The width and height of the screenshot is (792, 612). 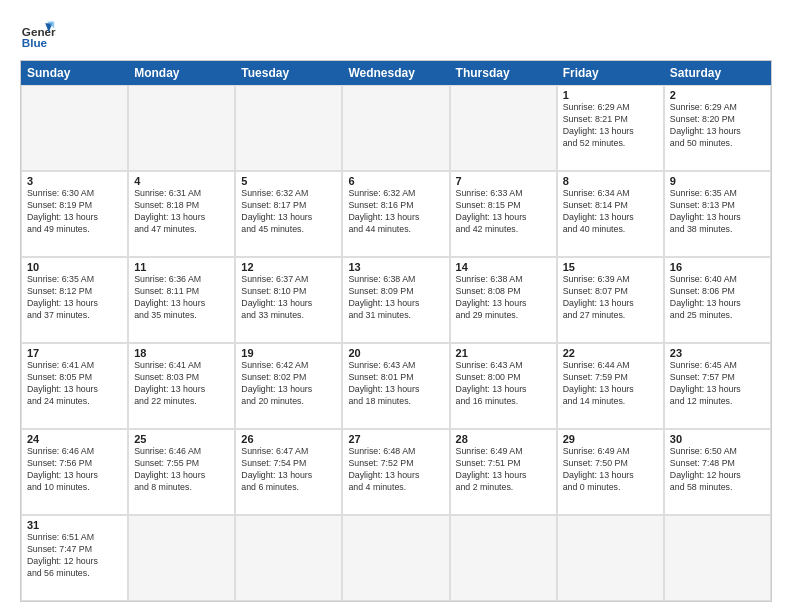 I want to click on calendar-day-15: 15Sunrise: 6:39 AM Sunset: 8:07 PM Dayli…, so click(x=610, y=300).